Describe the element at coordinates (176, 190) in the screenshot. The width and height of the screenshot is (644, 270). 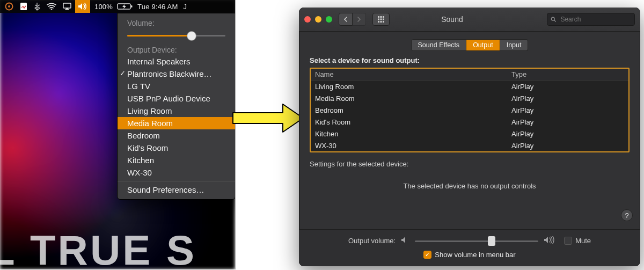
I see `sound-preferences-item: Sound Preferences…` at that location.